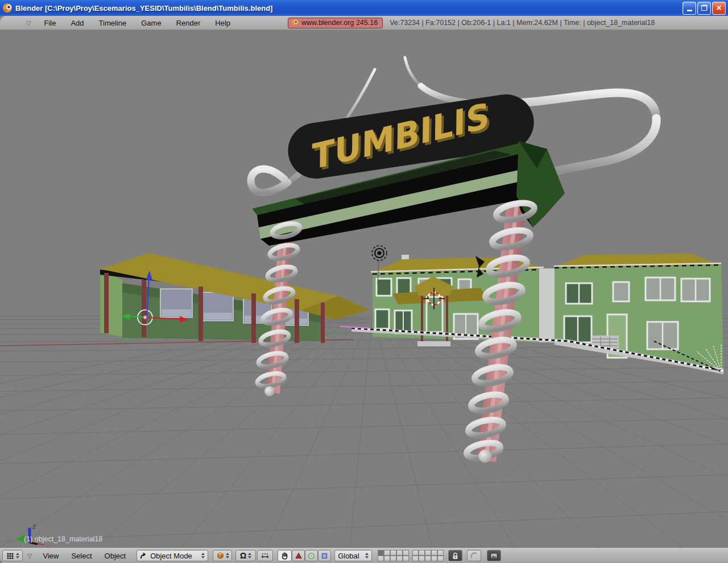  Describe the element at coordinates (689, 8) in the screenshot. I see `minimize-button` at that location.